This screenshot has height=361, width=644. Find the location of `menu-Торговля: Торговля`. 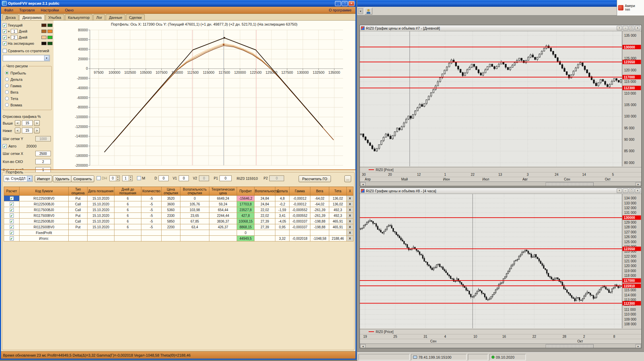

menu-Торговля: Торговля is located at coordinates (27, 10).